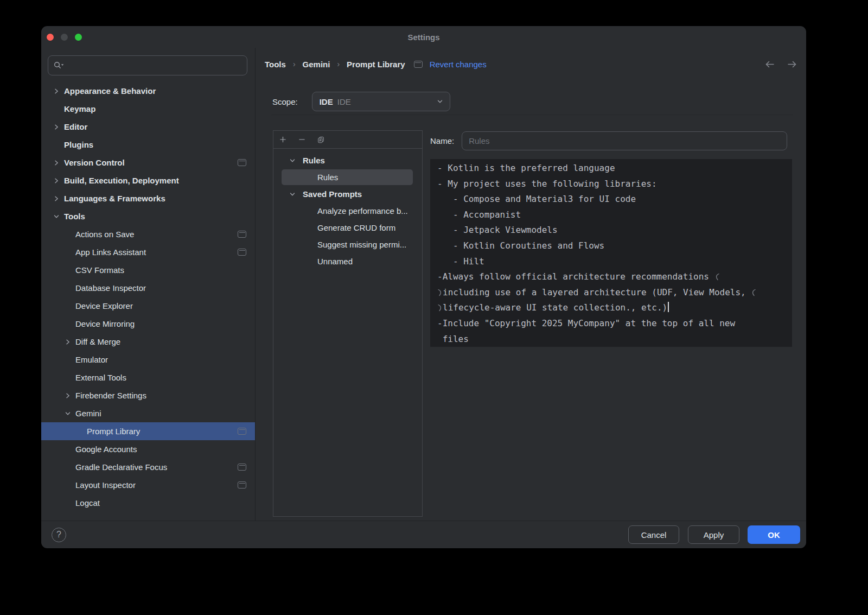 This screenshot has height=615, width=868. Describe the element at coordinates (148, 342) in the screenshot. I see `sidebar-item-diff-merge: Diff & Merge` at that location.